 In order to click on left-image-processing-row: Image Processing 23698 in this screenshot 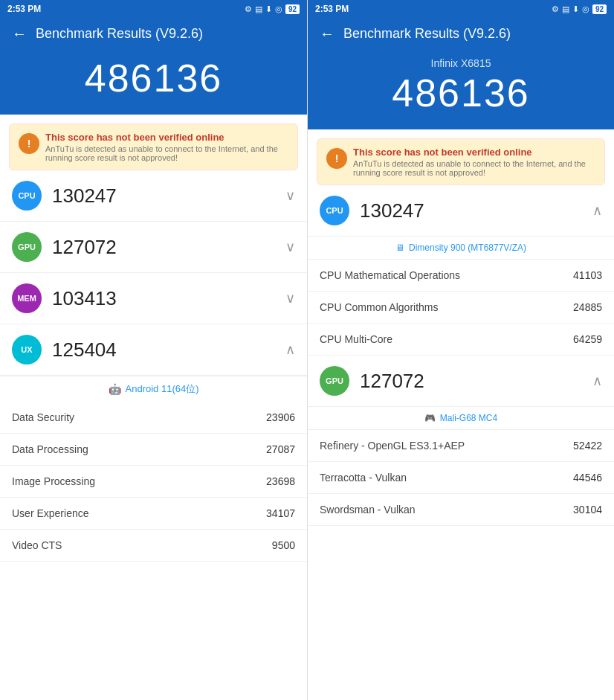, I will do `click(153, 482)`.